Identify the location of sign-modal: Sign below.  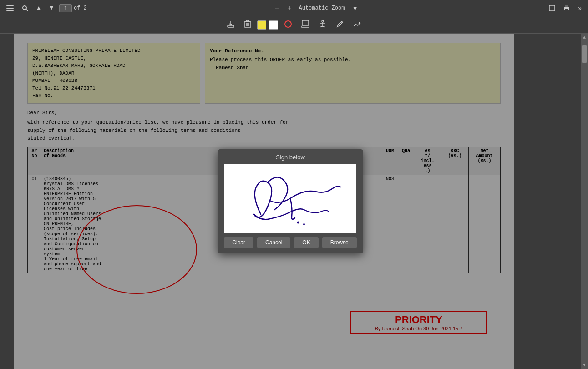
(290, 201).